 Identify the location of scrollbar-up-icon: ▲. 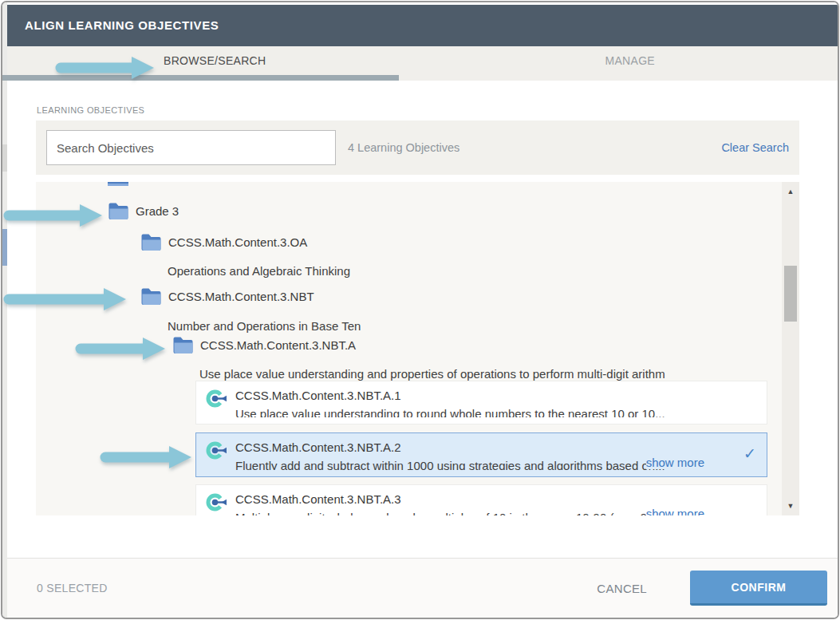
(791, 192).